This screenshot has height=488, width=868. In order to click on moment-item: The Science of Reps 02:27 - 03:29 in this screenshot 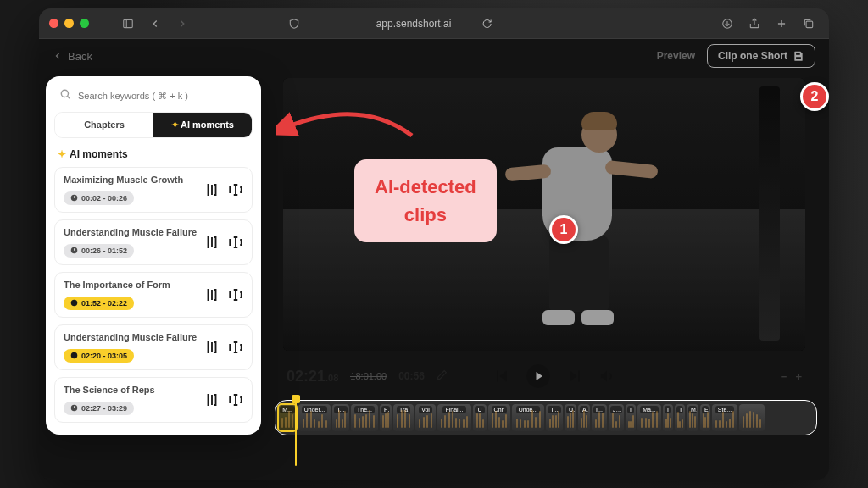, I will do `click(153, 400)`.